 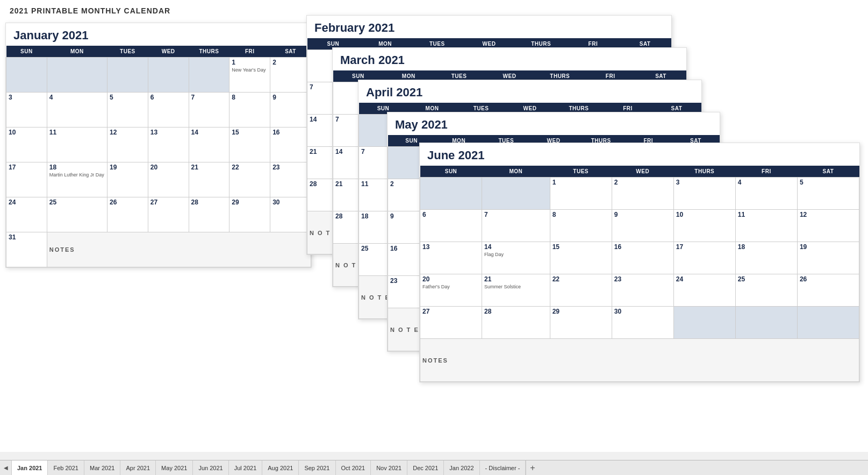 What do you see at coordinates (128, 52) in the screenshot?
I see `jan-col-tues: TUES` at bounding box center [128, 52].